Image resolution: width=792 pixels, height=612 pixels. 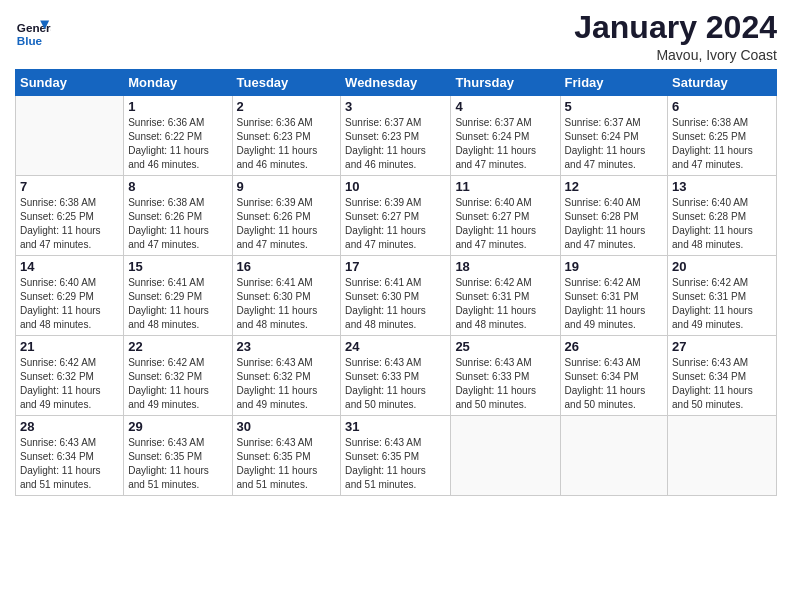 What do you see at coordinates (505, 106) in the screenshot?
I see `day-number: 4` at bounding box center [505, 106].